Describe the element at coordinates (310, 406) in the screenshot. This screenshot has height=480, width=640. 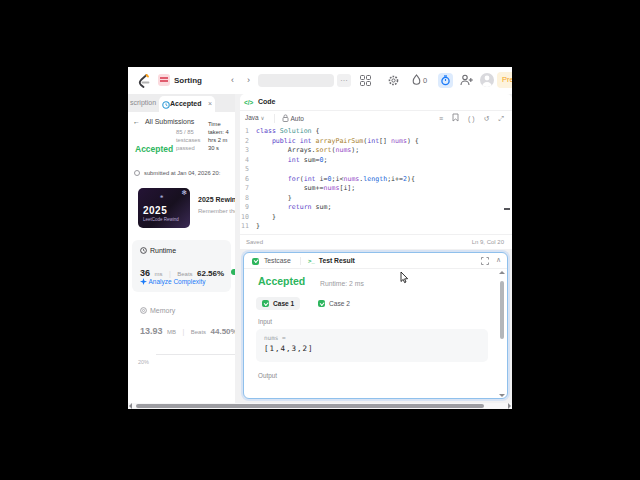
I see `page-scroll-thumb` at that location.